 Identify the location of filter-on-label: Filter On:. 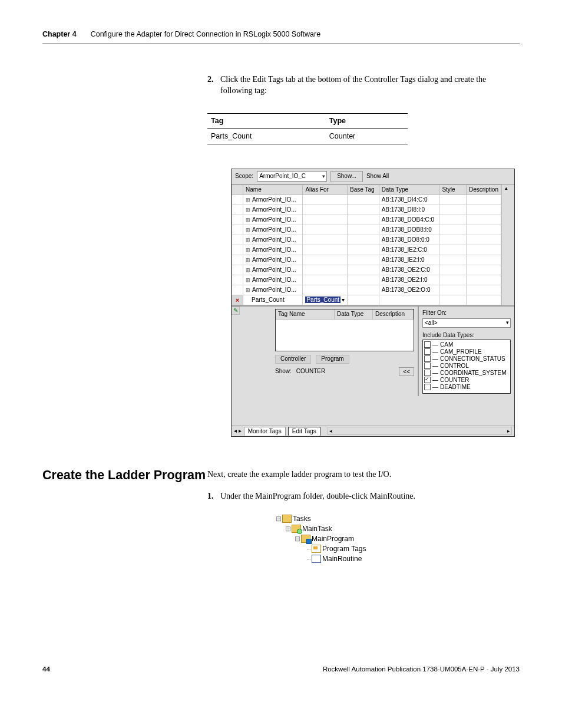
(467, 313).